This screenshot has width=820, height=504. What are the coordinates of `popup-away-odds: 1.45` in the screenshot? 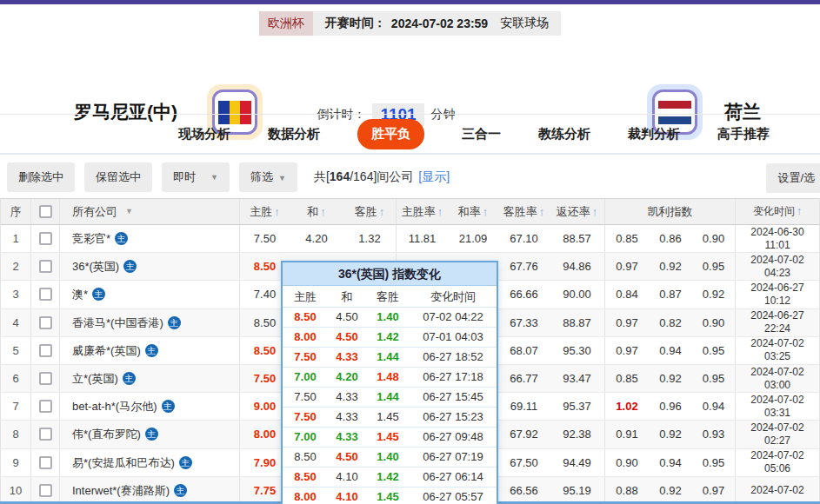 It's located at (388, 417).